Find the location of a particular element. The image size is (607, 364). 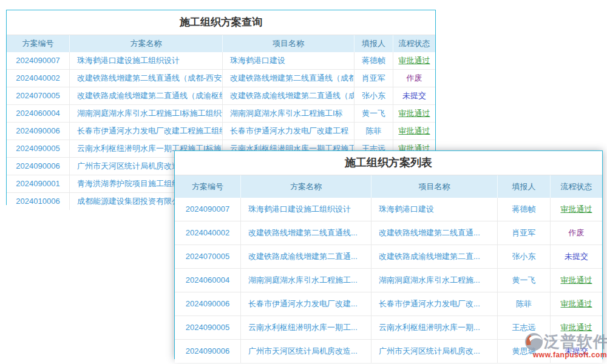

table-row: 2024070005改建铁路成渝线增建第二直通...改建铁路成渝线增建第二直..… is located at coordinates (388, 257).